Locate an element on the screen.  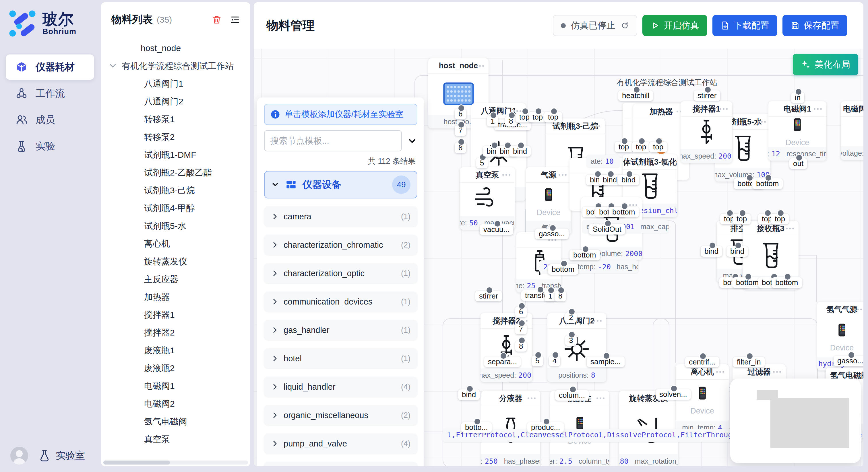
beautify-layout-button: 美化布局 is located at coordinates (826, 65).